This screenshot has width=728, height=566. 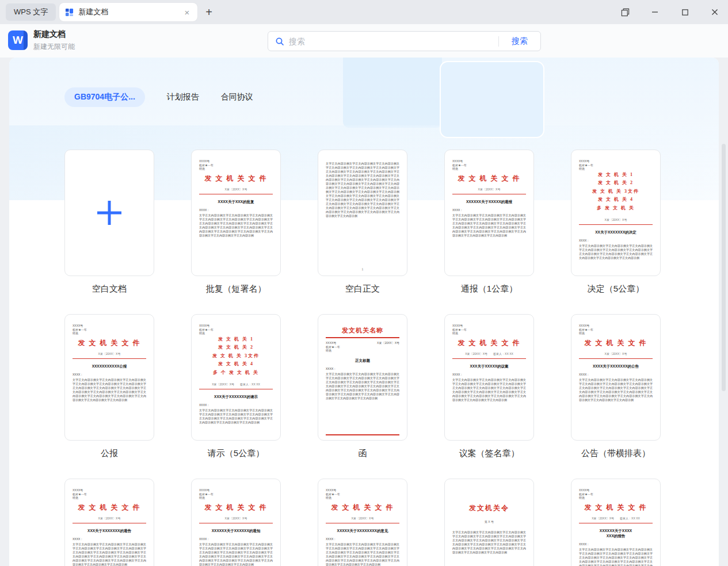 I want to click on template-card: XXXX号机密★一年特急发 文 机 关 文 件X发〔20XX〕X号XXX关于XX…, so click(x=109, y=522).